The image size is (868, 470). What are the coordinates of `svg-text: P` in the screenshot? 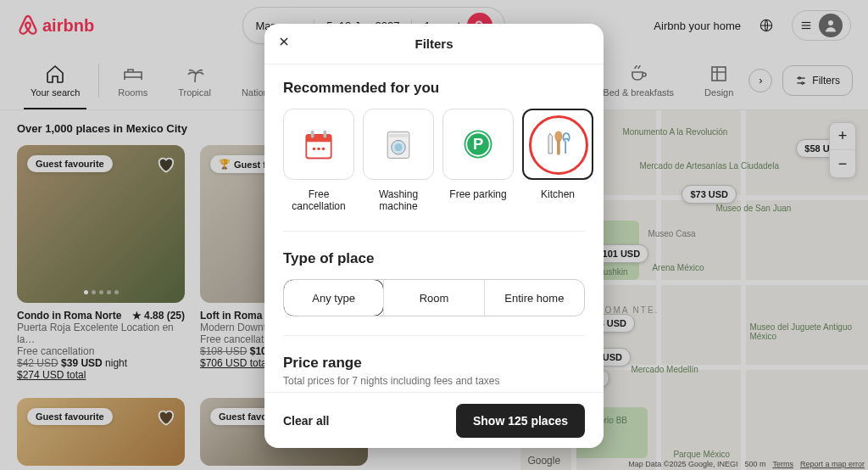 It's located at (478, 144).